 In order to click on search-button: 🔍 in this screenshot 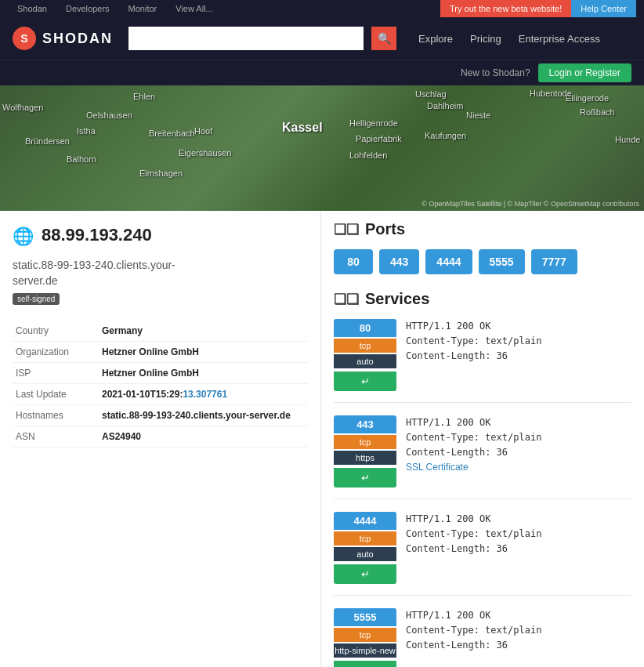, I will do `click(384, 38)`.